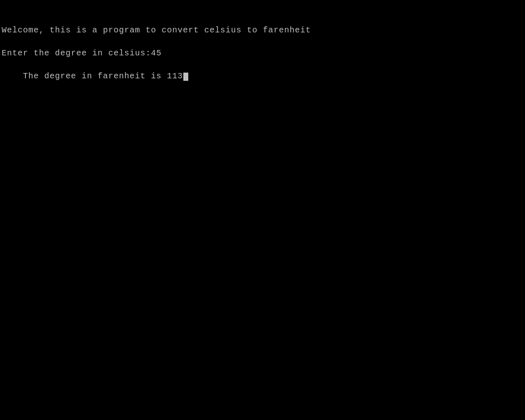 The image size is (525, 420). What do you see at coordinates (262, 76) in the screenshot?
I see `result-line: The degree in farenheit is 113` at bounding box center [262, 76].